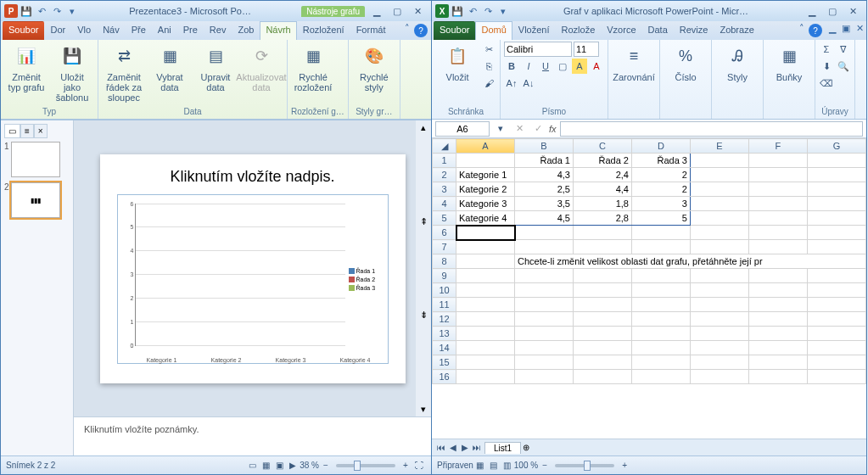  What do you see at coordinates (777, 277) in the screenshot?
I see `cell-F9` at bounding box center [777, 277].